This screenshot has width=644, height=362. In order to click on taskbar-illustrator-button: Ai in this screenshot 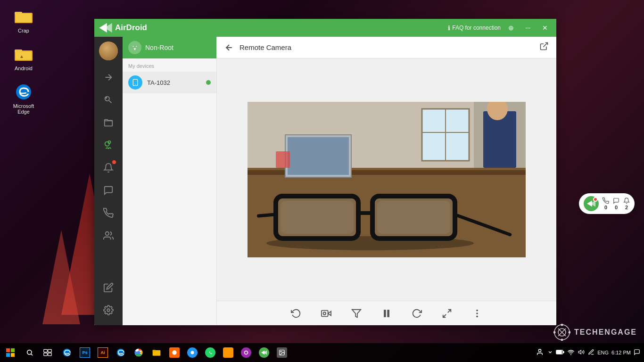, I will do `click(103, 353)`.